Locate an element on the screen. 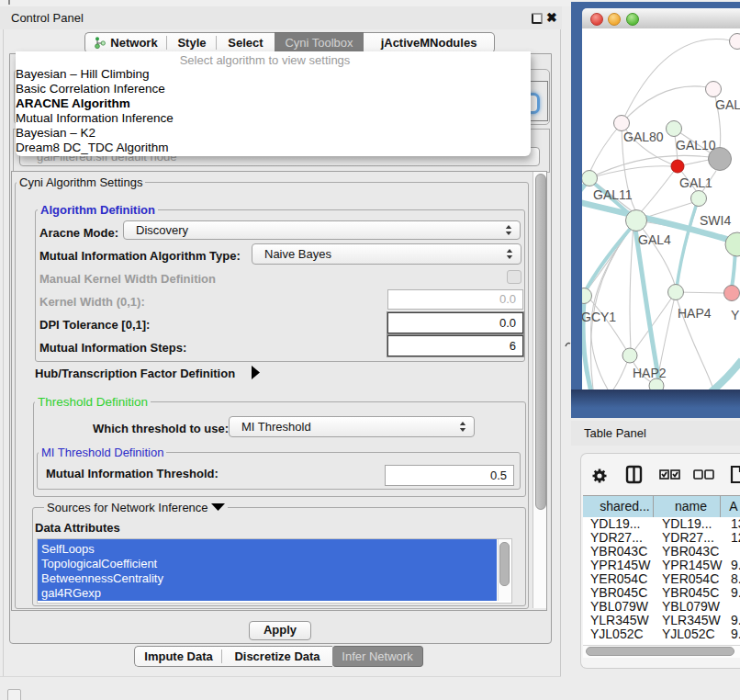  svg-text: Y is located at coordinates (735, 315).